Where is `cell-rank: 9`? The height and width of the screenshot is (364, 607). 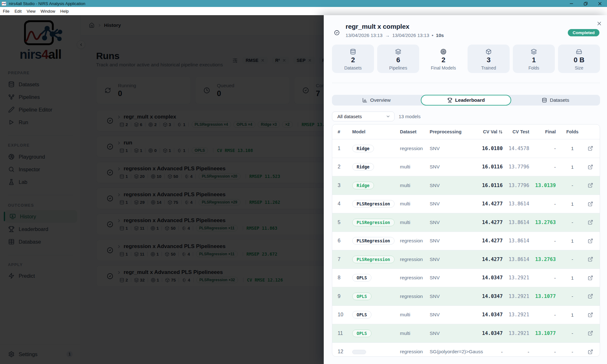 cell-rank: 9 is located at coordinates (340, 296).